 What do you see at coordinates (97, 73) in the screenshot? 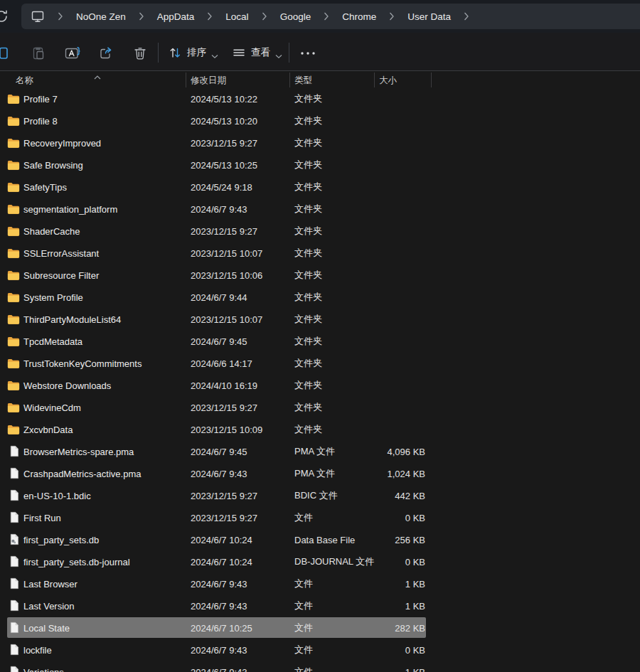
I see `sort-ascending-icon` at bounding box center [97, 73].